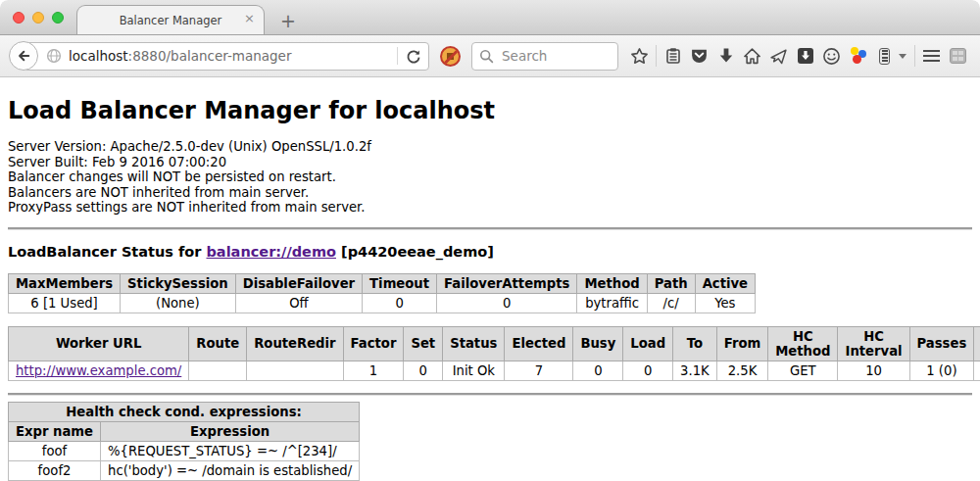 This screenshot has height=481, width=980. I want to click on colored-dots-icon, so click(858, 56).